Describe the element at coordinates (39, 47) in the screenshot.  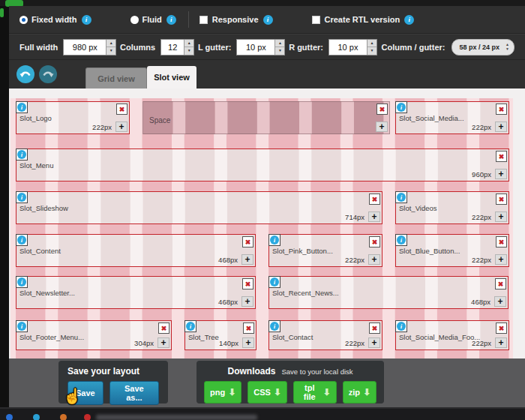
I see `full-width-label: Full width` at that location.